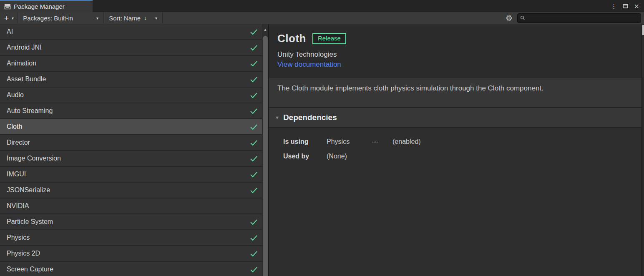 The image size is (644, 276). Describe the element at coordinates (382, 142) in the screenshot. I see `dependency-version: ---` at that location.